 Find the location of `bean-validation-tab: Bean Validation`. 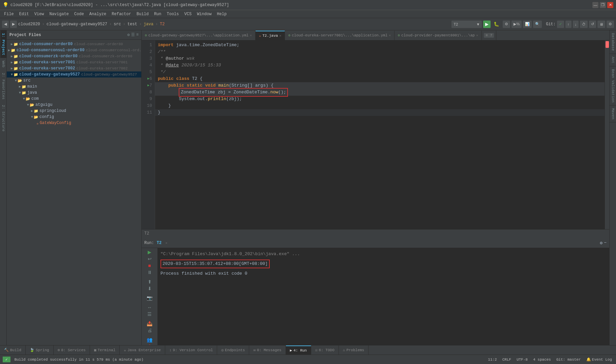

bean-validation-tab: Bean Validation is located at coordinates (613, 86).